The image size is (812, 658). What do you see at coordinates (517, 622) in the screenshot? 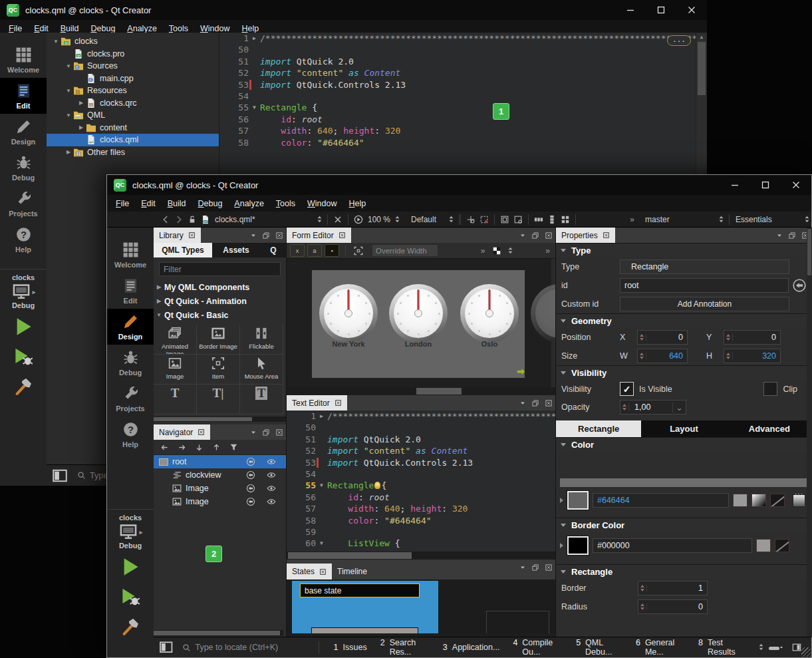
I see `add-state-placeholder` at bounding box center [517, 622].